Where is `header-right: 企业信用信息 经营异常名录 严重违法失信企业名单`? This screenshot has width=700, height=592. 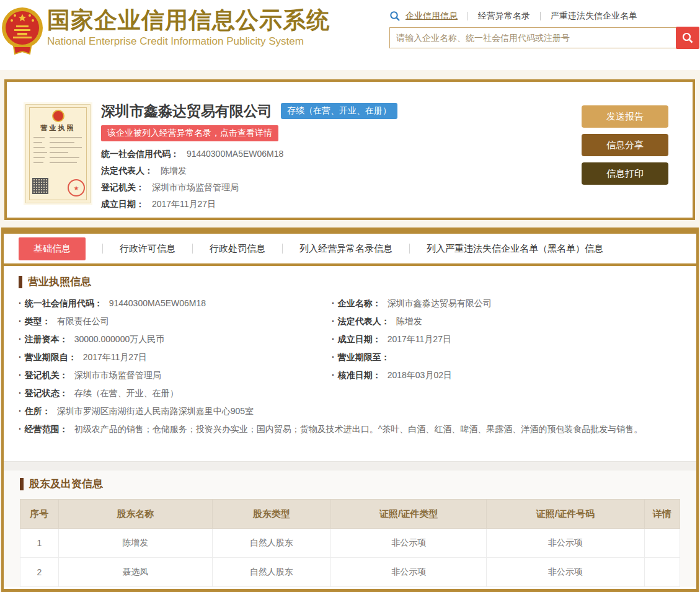
header-right: 企业信用信息 经营异常名录 严重违法失信企业名单 is located at coordinates (544, 29).